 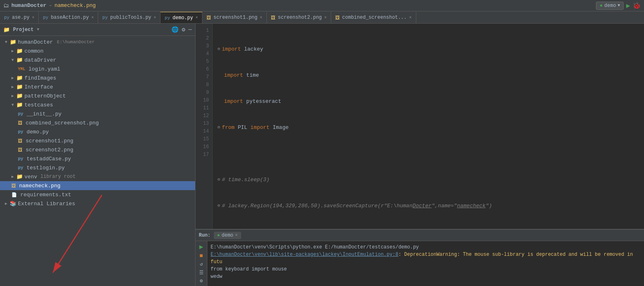 What do you see at coordinates (325, 18) in the screenshot?
I see `tab-close-screenshot2: ×` at bounding box center [325, 18].